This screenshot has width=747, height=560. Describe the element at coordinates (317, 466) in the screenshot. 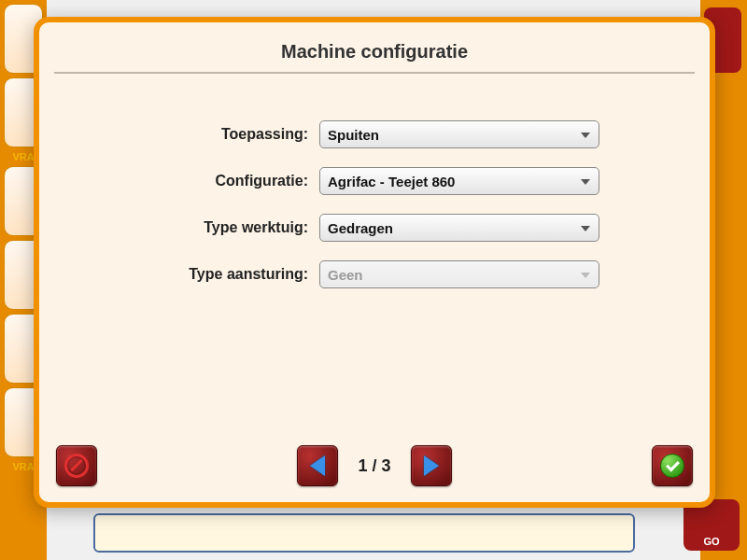

I see `prev-page-button` at that location.